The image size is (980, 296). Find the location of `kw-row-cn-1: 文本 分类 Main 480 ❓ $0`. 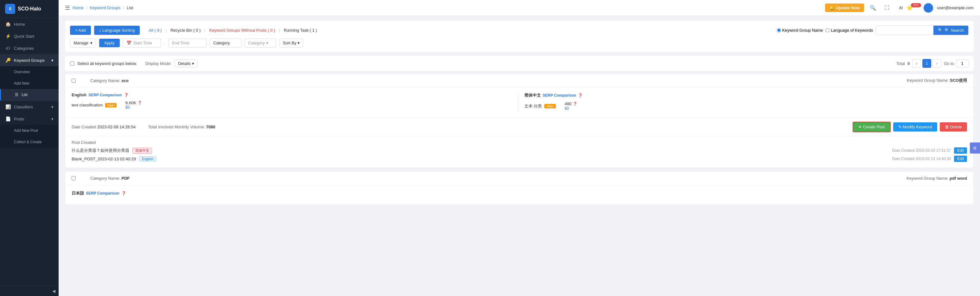

kw-row-cn-1: 文本 分类 Main 480 ❓ $0 is located at coordinates (744, 106).